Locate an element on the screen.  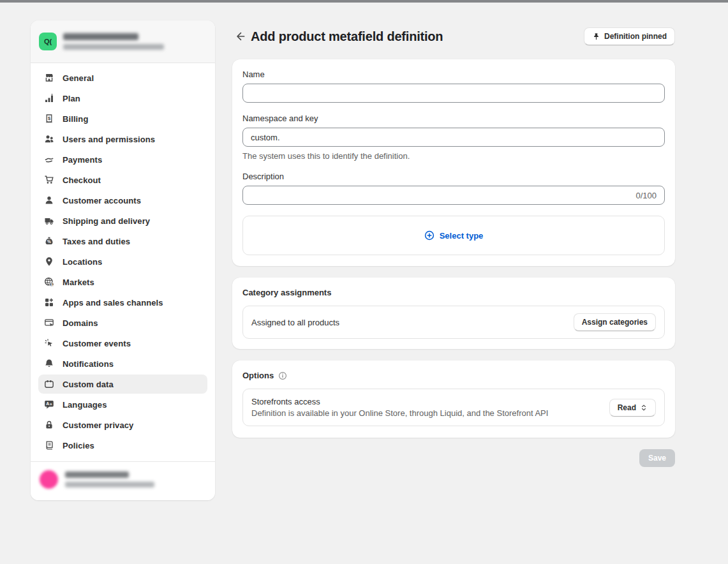
sidebar-item-markets: $Markets is located at coordinates (123, 282).